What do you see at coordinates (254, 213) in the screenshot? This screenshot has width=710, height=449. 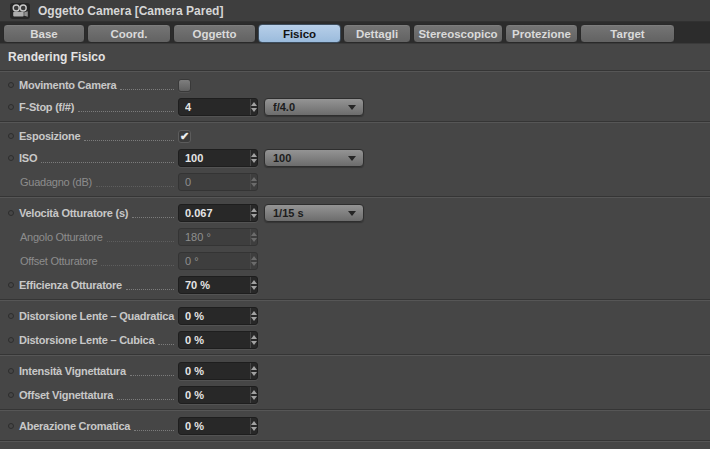 I see `velocita-otturatore-stepper` at bounding box center [254, 213].